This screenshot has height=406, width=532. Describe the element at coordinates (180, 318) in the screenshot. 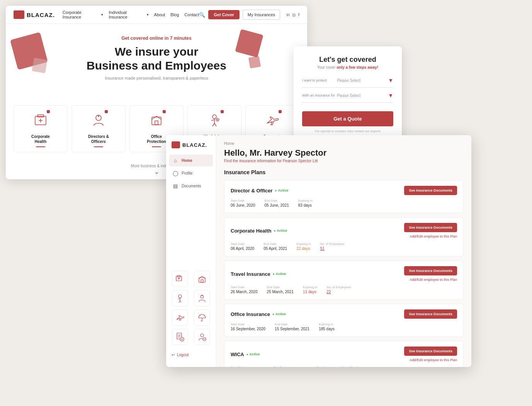

I see `travel-icon-box` at that location.